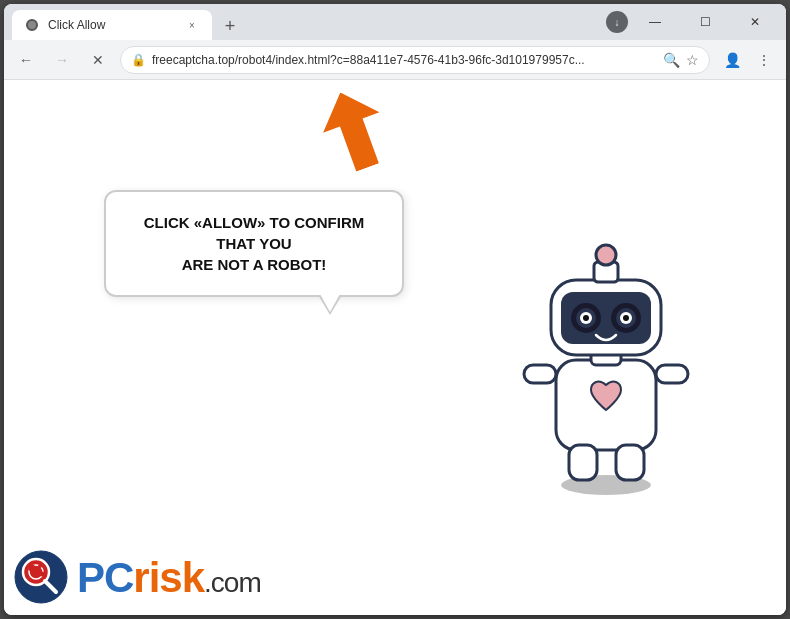 This screenshot has height=619, width=790. Describe the element at coordinates (705, 22) in the screenshot. I see `maximize-button: ☐` at that location.